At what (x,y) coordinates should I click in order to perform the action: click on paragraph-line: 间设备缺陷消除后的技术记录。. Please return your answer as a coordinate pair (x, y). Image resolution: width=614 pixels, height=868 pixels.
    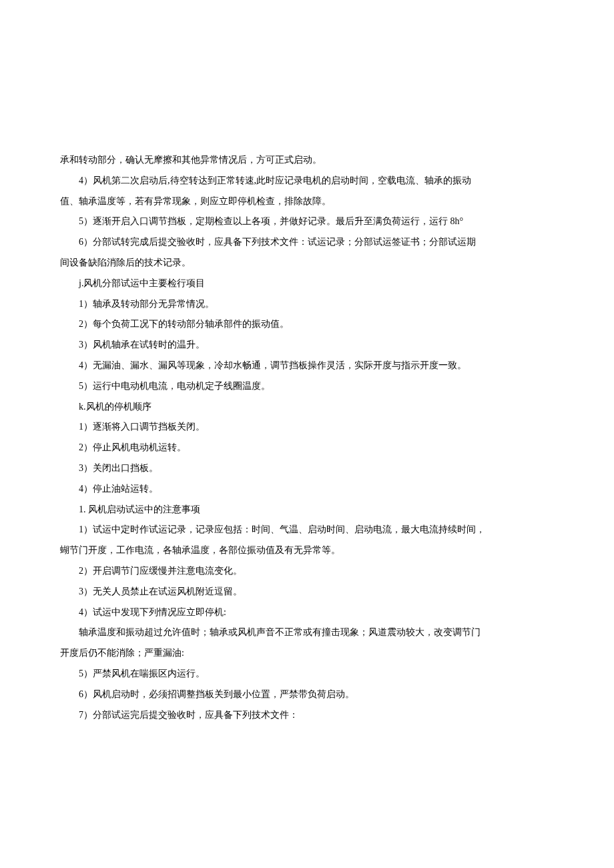
    Looking at the image, I should click on (307, 263).